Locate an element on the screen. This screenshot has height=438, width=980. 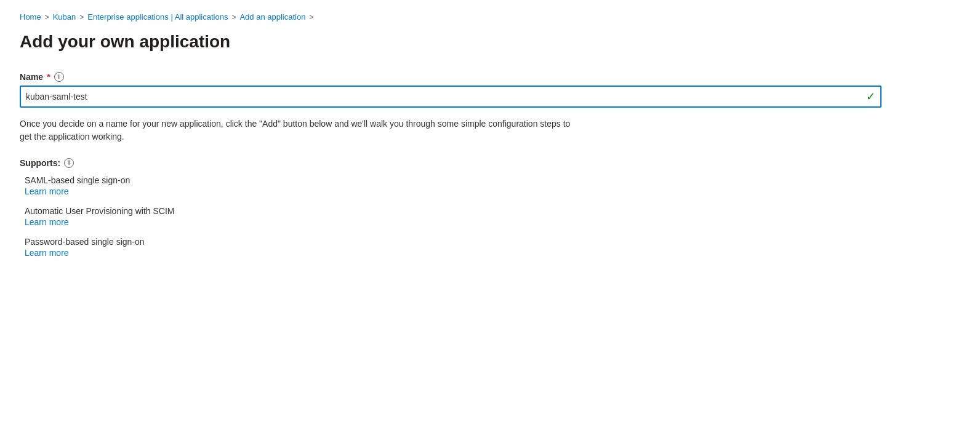
support-item-saml-title: SAML-based single sign-on is located at coordinates (453, 180).